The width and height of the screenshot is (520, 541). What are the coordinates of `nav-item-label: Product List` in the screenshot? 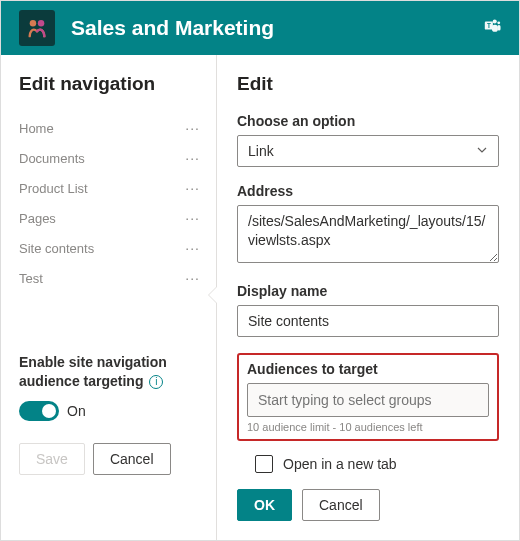 It's located at (54, 188).